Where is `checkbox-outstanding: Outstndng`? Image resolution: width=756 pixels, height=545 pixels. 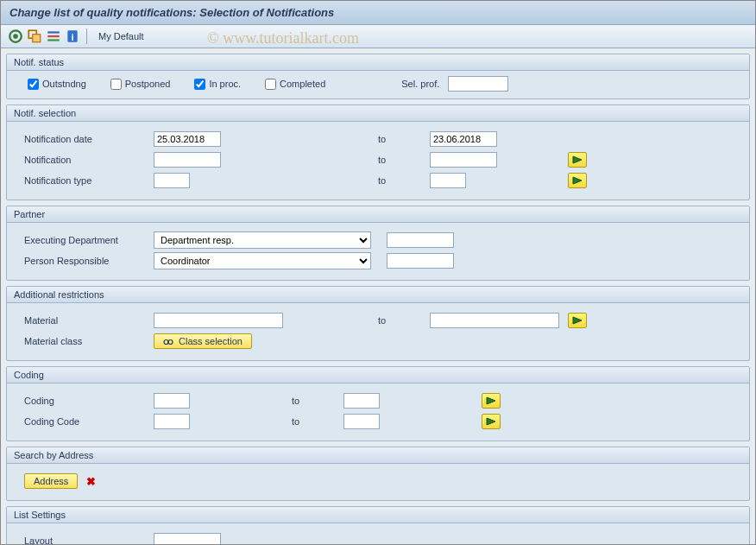
checkbox-outstanding: Outstndng is located at coordinates (57, 85).